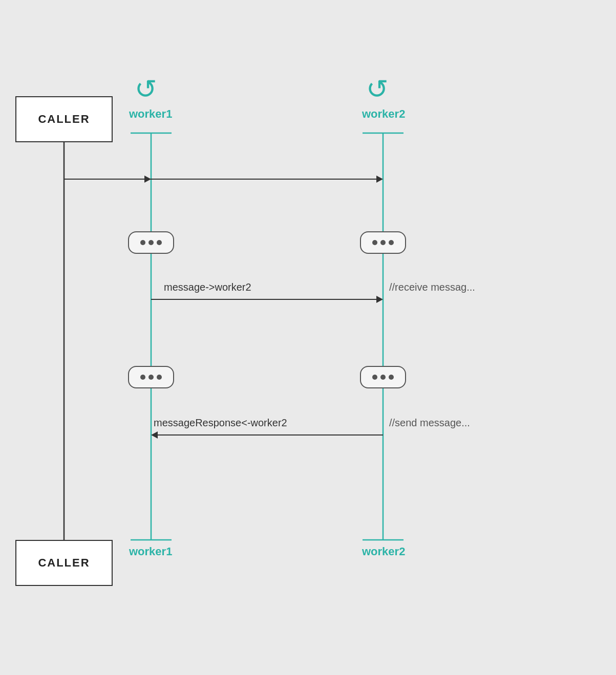  Describe the element at coordinates (63, 119) in the screenshot. I see `caller-top-label: CALLER` at that location.